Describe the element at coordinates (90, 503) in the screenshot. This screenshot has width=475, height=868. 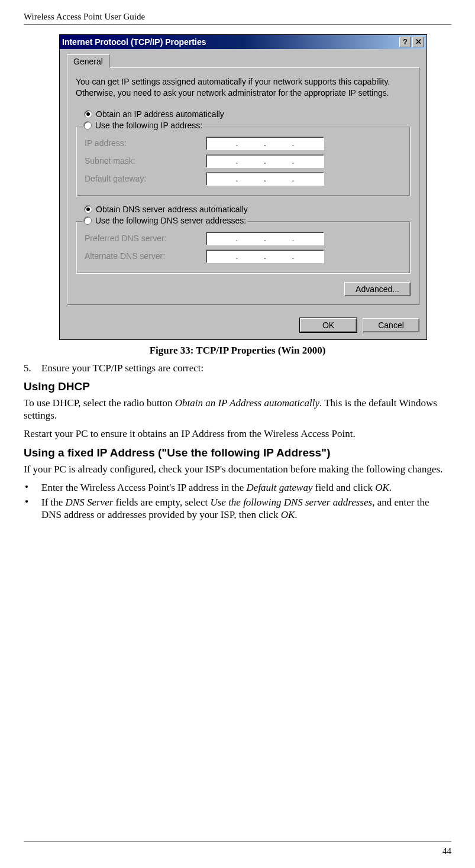
I see `text-italic: DNS Server` at that location.